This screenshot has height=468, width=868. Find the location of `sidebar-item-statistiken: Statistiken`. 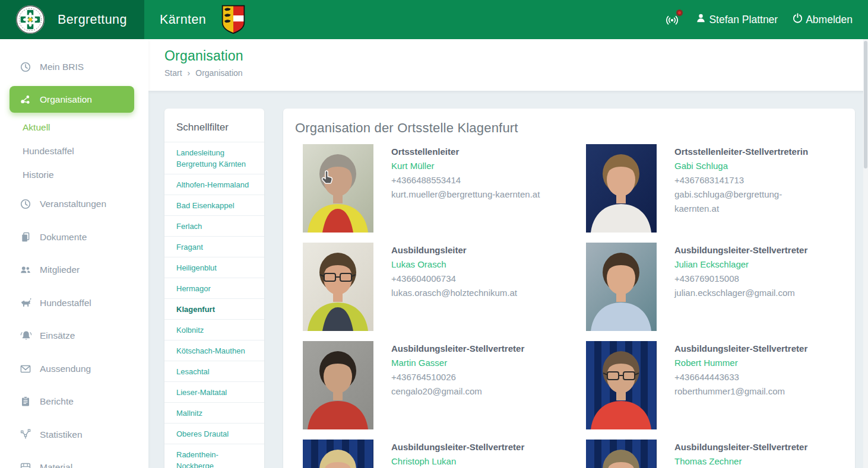

sidebar-item-statistiken: Statistiken is located at coordinates (51, 435).